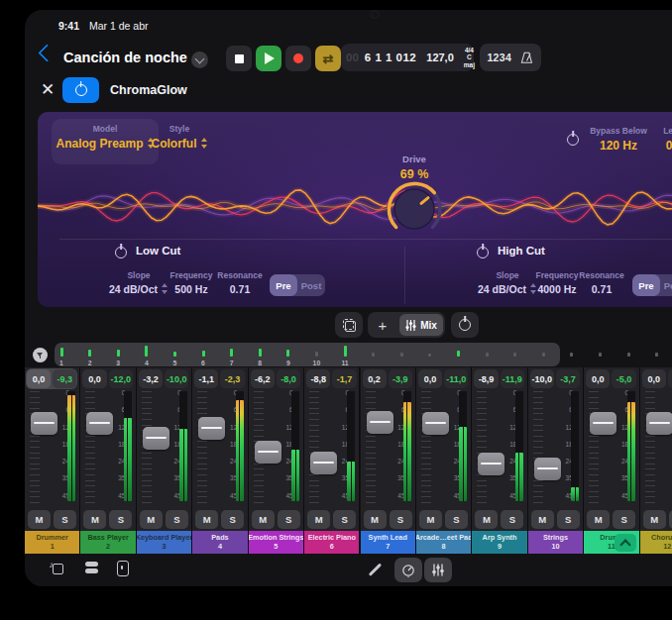 Image resolution: width=672 pixels, height=620 pixels. I want to click on stop-button, so click(239, 58).